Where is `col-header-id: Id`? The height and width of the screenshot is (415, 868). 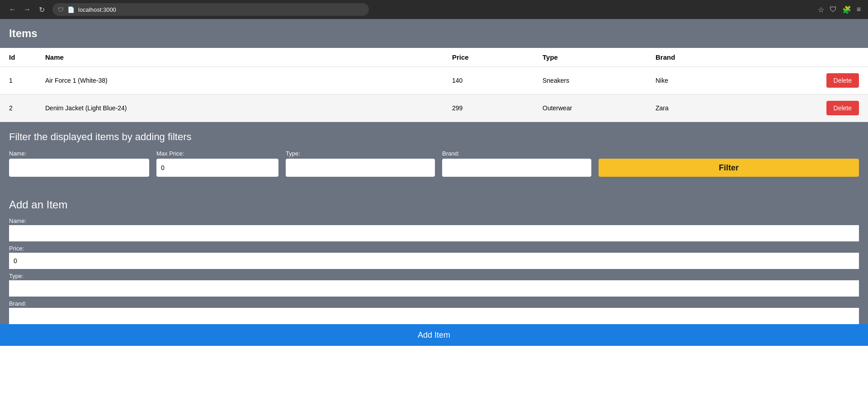 col-header-id: Id is located at coordinates (27, 57).